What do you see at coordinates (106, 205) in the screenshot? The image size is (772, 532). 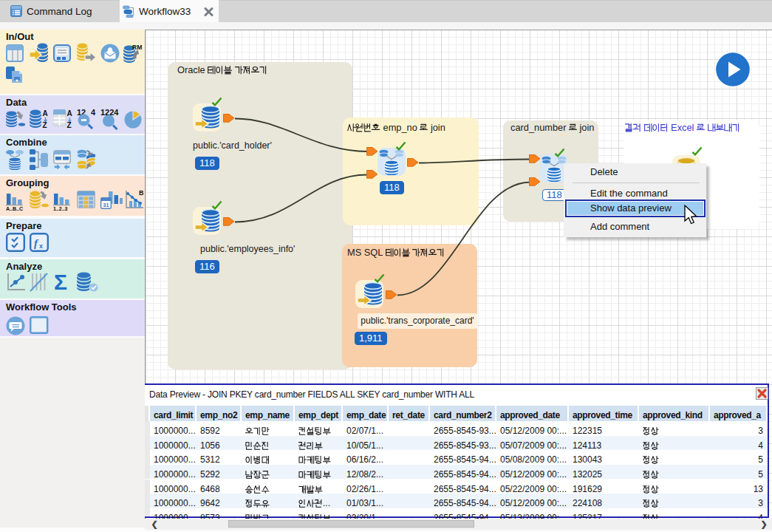 I see `svg-text: 31` at bounding box center [106, 205].